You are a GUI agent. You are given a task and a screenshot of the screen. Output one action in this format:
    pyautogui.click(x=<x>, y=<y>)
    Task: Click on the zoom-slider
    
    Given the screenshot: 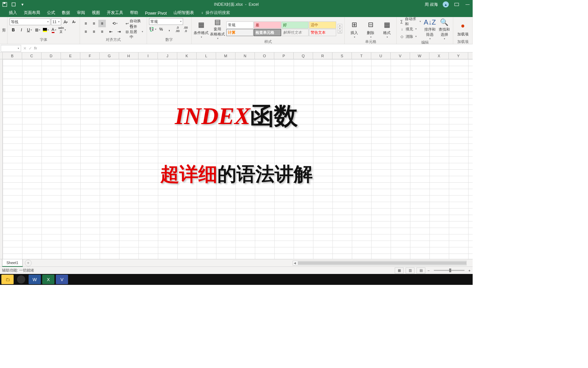 What is the action you would take?
    pyautogui.click(x=449, y=271)
    